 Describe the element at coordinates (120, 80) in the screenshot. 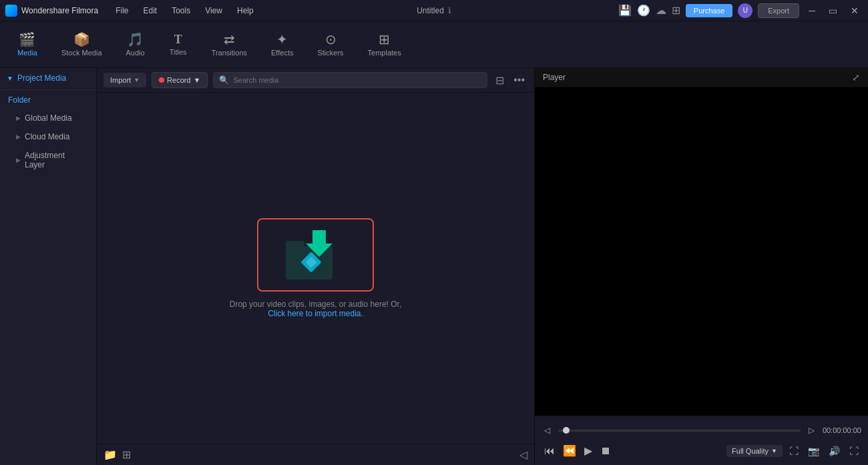

I see `import-label: Import` at that location.